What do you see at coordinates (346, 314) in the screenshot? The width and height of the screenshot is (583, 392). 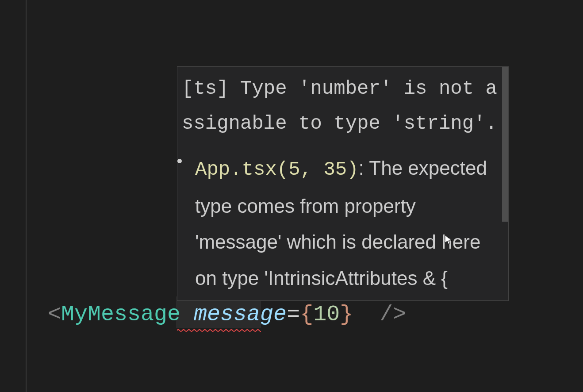 I see `brace-close: }` at bounding box center [346, 314].